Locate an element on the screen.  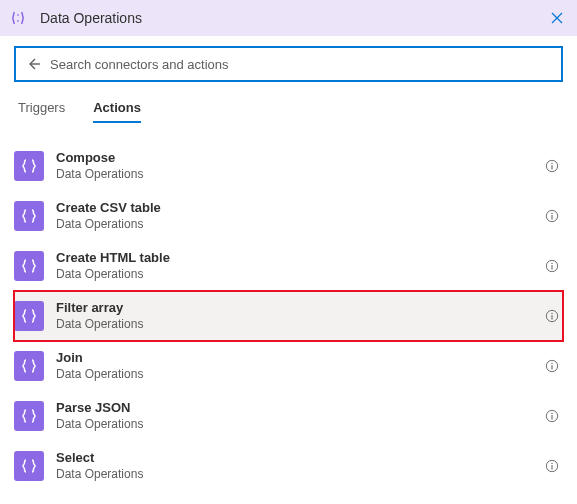
action-name: Create HTML table is located at coordinates (300, 258).